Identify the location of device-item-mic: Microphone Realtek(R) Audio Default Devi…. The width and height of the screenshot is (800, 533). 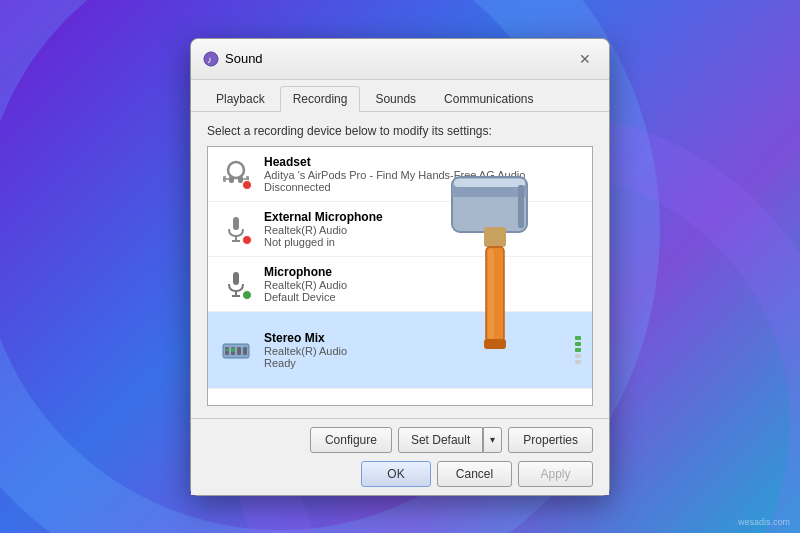
(400, 284).